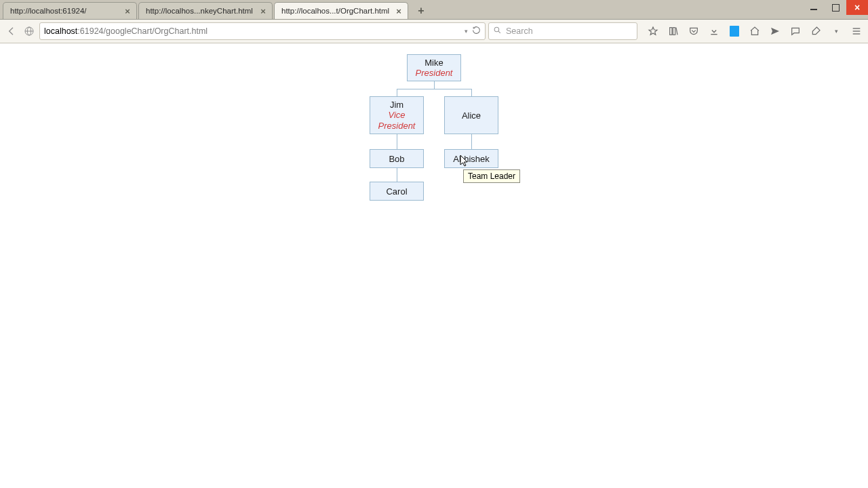 The image size is (868, 488). What do you see at coordinates (142, 31) in the screenshot?
I see `url-path: :61924/googleChart/OrgChart.html` at bounding box center [142, 31].